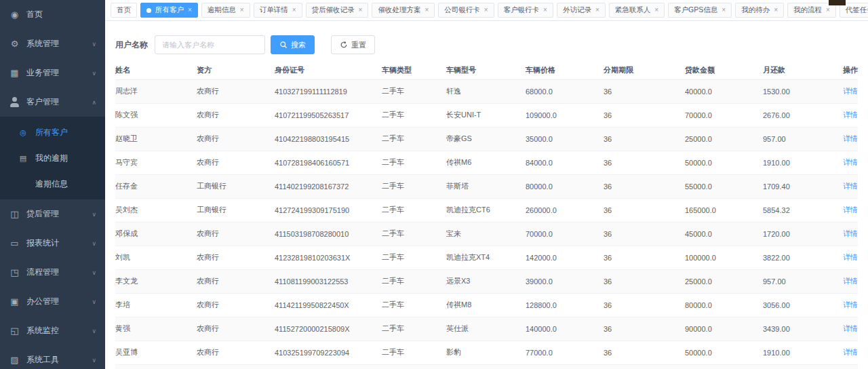 The height and width of the screenshot is (369, 868). I want to click on tab-home: 首页, so click(123, 10).